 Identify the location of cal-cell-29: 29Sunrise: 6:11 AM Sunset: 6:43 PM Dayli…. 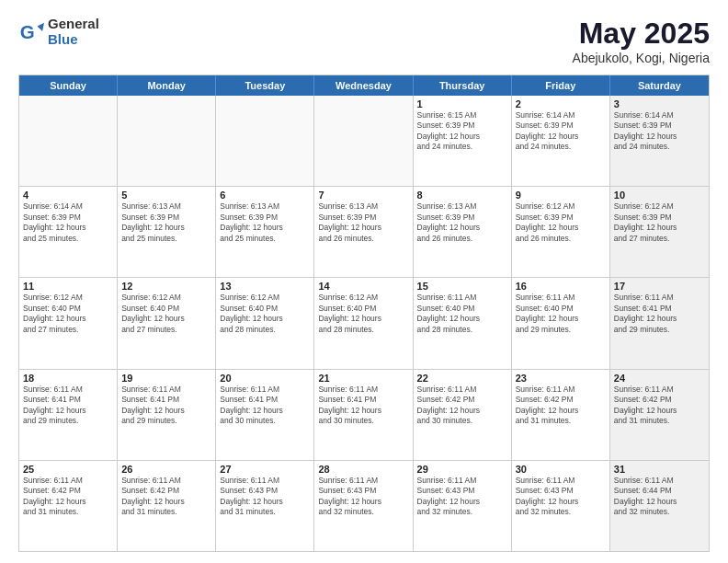
(463, 506).